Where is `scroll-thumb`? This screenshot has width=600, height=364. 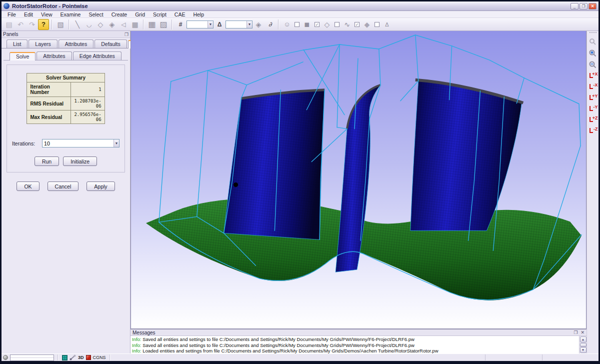
scroll-thumb is located at coordinates (583, 345).